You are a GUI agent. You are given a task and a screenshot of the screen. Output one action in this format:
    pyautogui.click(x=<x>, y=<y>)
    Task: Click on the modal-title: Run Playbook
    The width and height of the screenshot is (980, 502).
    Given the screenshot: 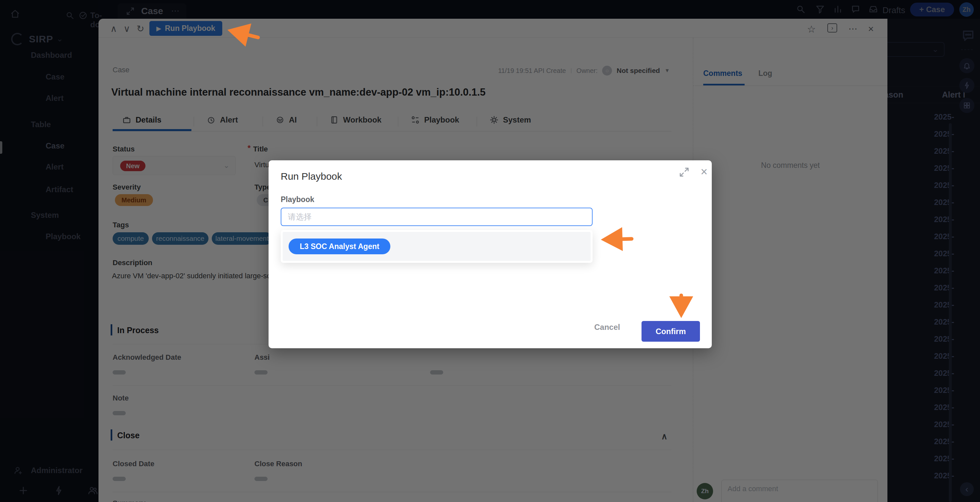 What is the action you would take?
    pyautogui.click(x=311, y=177)
    